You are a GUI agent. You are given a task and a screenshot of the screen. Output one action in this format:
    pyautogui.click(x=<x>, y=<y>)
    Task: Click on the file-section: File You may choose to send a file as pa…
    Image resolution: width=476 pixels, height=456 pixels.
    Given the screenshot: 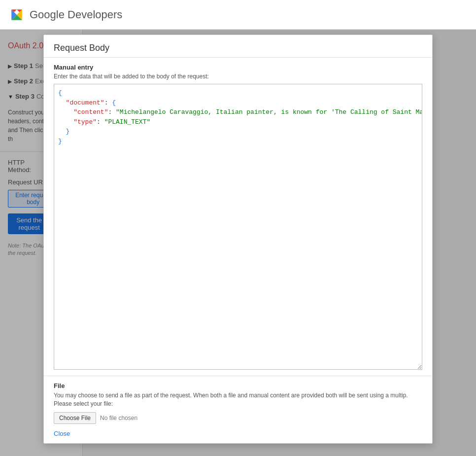 What is the action you would take?
    pyautogui.click(x=238, y=409)
    